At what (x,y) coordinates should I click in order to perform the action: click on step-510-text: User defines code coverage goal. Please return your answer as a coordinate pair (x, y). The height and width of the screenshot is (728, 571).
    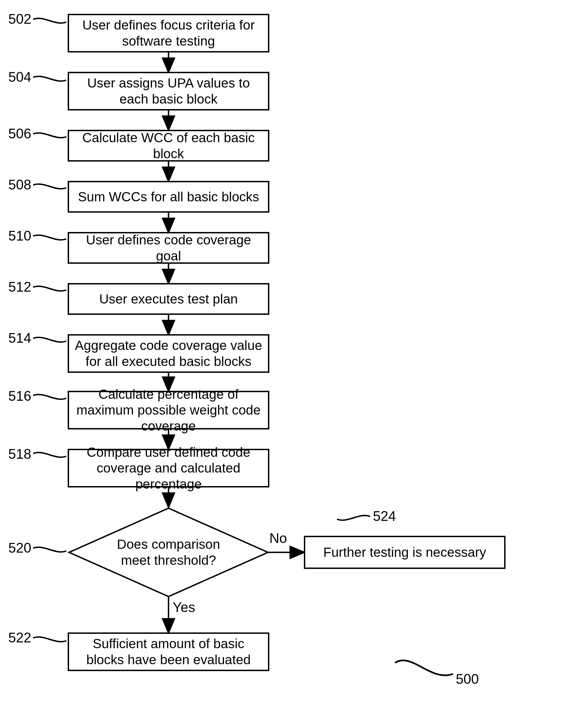
    Looking at the image, I should click on (168, 248).